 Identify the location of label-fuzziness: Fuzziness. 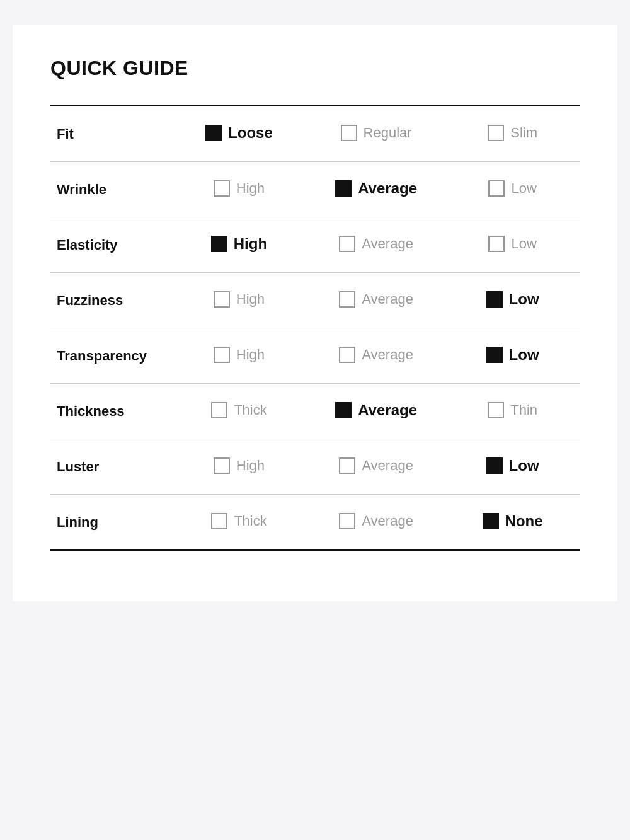
(111, 301).